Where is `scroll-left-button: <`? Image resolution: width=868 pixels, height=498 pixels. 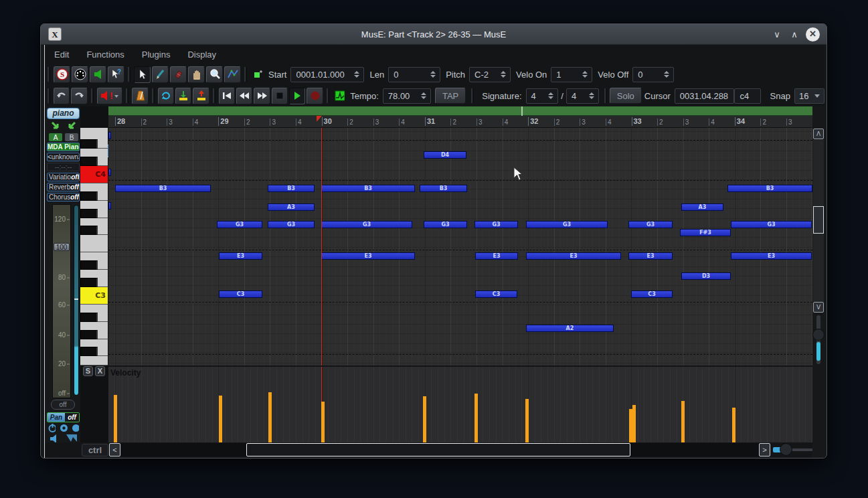 scroll-left-button: < is located at coordinates (115, 450).